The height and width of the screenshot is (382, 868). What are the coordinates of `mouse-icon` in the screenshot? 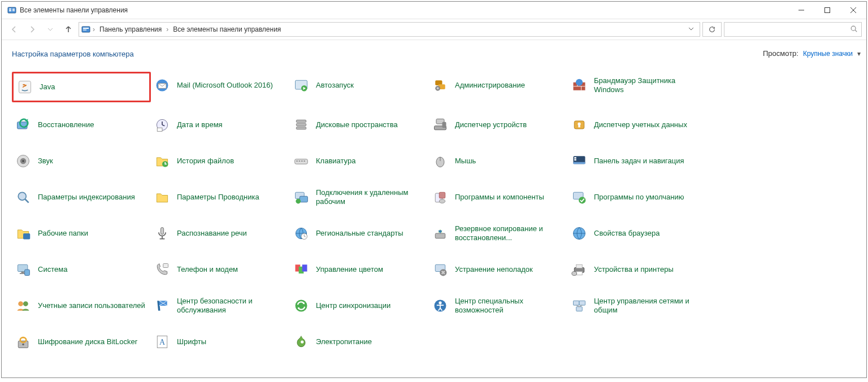 It's located at (440, 161).